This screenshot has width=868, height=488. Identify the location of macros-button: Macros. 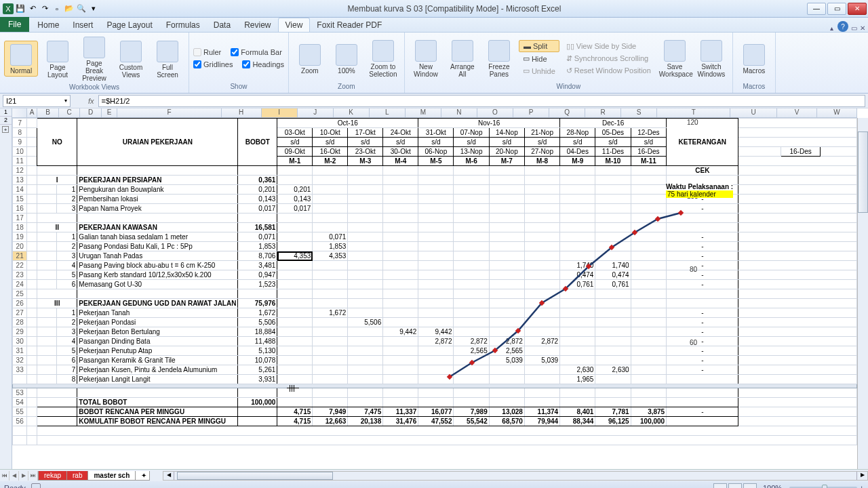
(754, 58).